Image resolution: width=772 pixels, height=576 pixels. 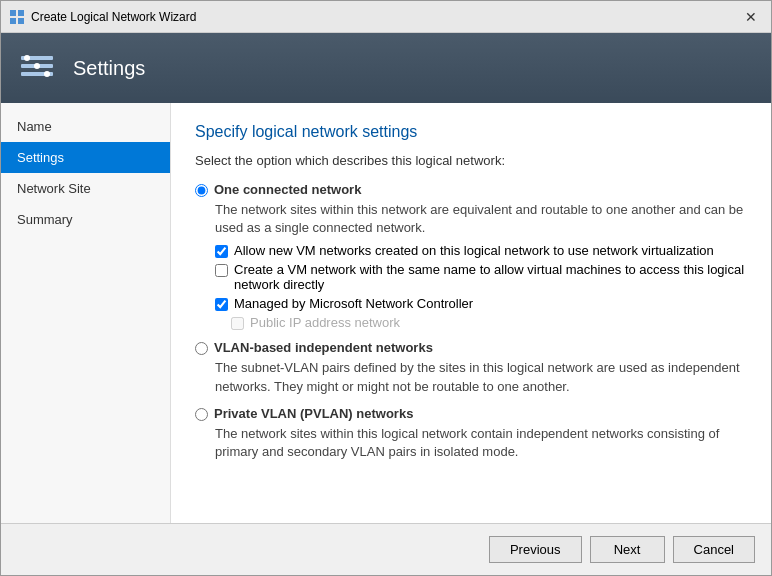 I want to click on window-title: Create Logical Network Wizard, so click(x=114, y=17).